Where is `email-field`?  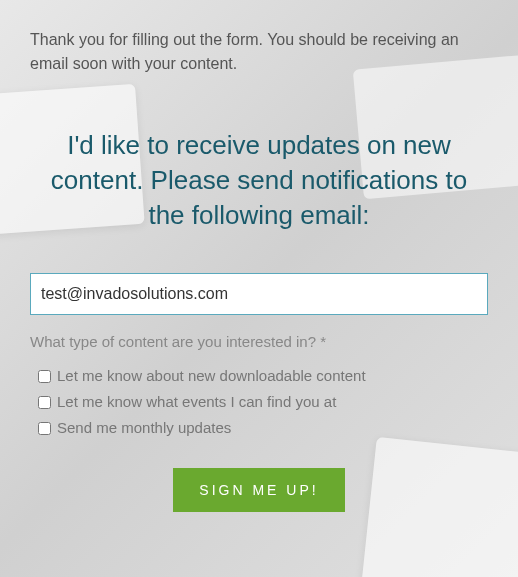 email-field is located at coordinates (259, 294).